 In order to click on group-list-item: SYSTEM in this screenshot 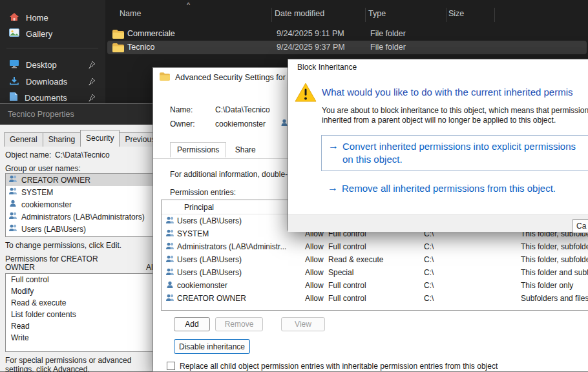, I will do `click(82, 192)`.